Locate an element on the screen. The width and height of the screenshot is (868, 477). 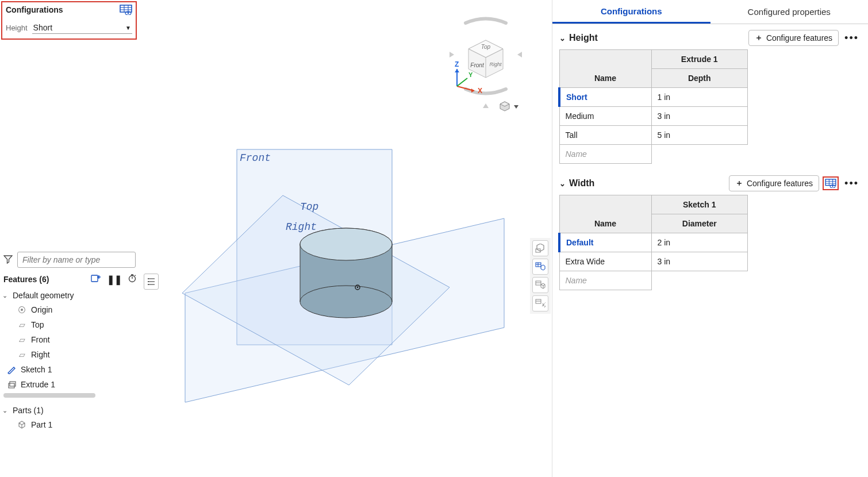
tab-configurations: Configurations is located at coordinates (631, 11).